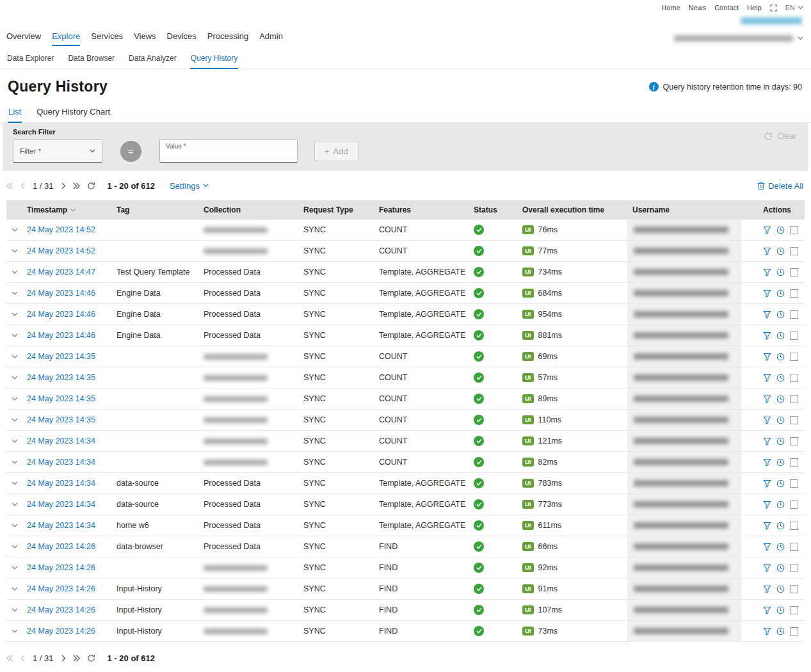 The width and height of the screenshot is (811, 672). Describe the element at coordinates (77, 186) in the screenshot. I see `last-page-button` at that location.